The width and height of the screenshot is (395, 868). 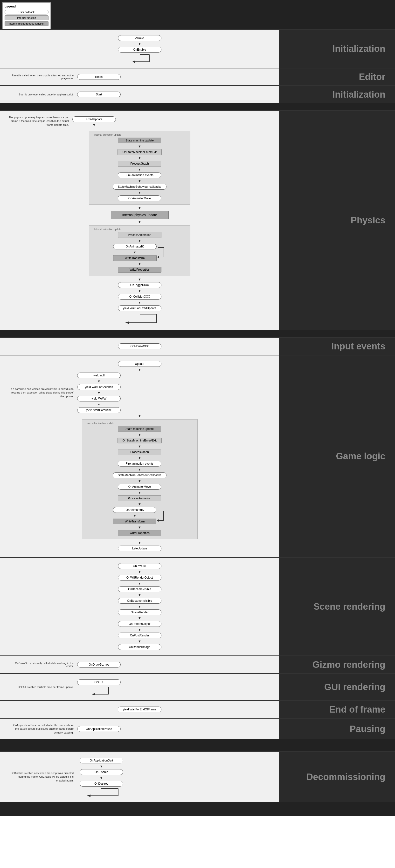 What do you see at coordinates (101, 761) in the screenshot?
I see `node-on-app-quit: OnApplicationQuit` at bounding box center [101, 761].